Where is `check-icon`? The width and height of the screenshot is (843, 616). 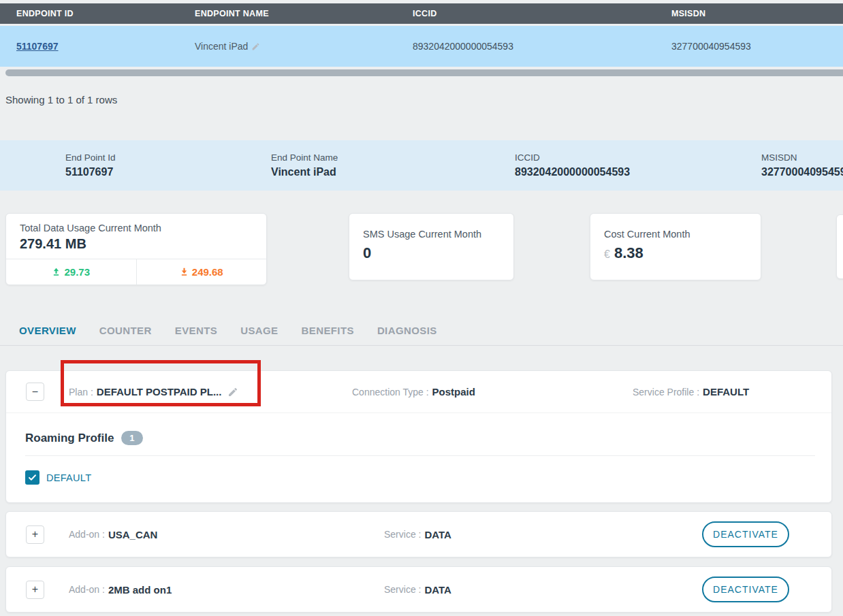 check-icon is located at coordinates (33, 478).